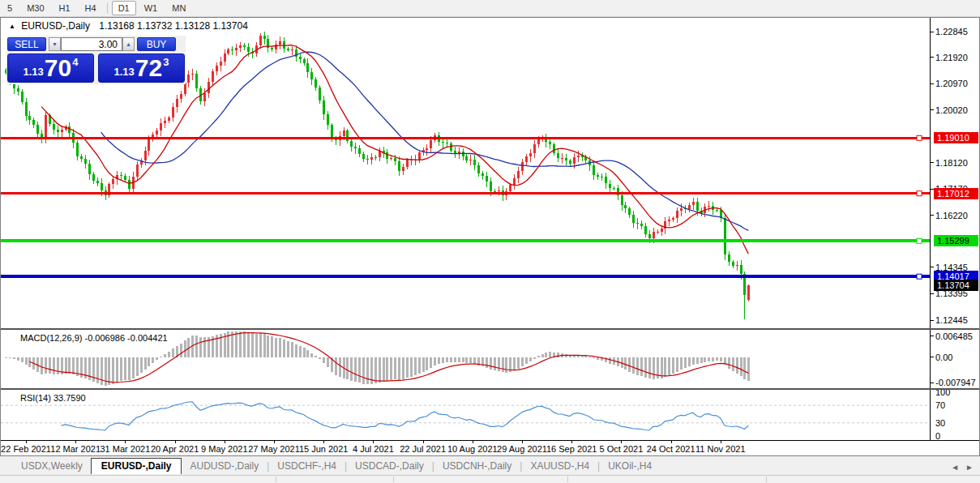  Describe the element at coordinates (952, 320) in the screenshot. I see `price-axis-tick-label: 1.12445` at that location.